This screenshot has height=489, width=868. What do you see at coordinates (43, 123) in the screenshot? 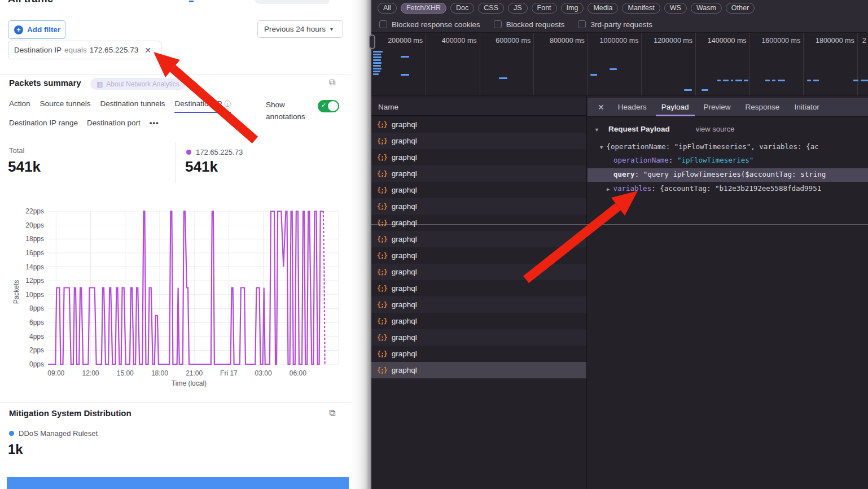
I see `summary-tab-destination-ip-range: Destination IP range` at bounding box center [43, 123].